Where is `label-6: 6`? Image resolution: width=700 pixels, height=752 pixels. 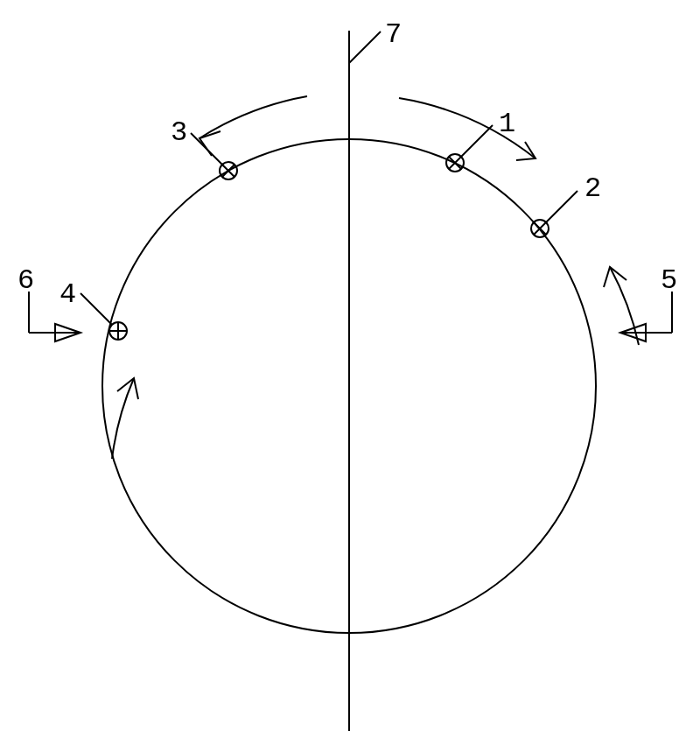 label-6: 6 is located at coordinates (26, 280).